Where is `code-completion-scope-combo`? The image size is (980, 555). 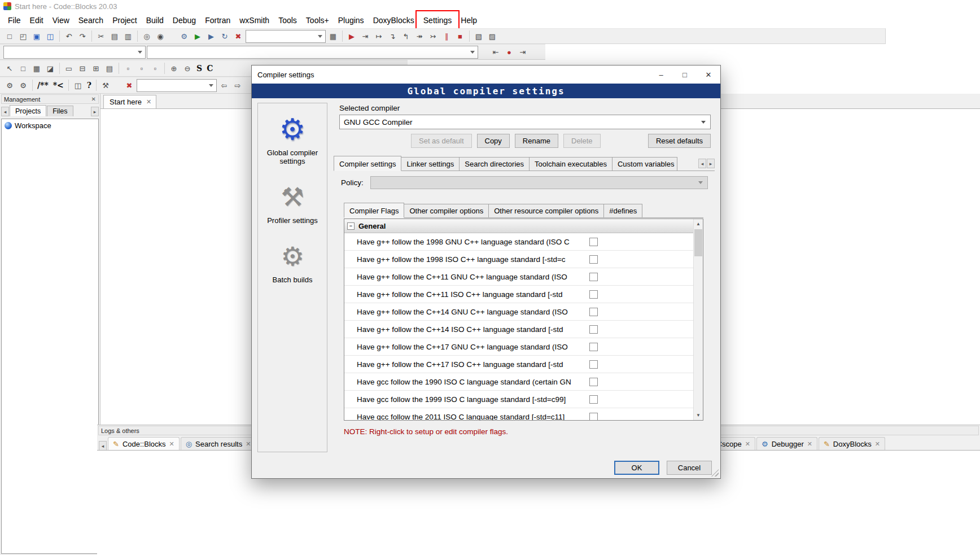
code-completion-scope-combo is located at coordinates (75, 52).